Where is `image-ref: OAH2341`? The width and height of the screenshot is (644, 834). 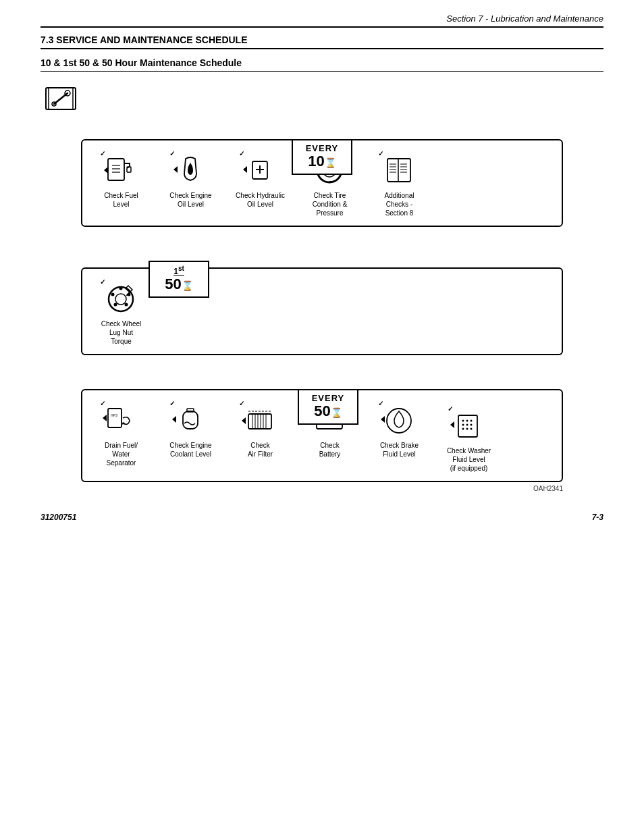 image-ref: OAH2341 is located at coordinates (322, 489).